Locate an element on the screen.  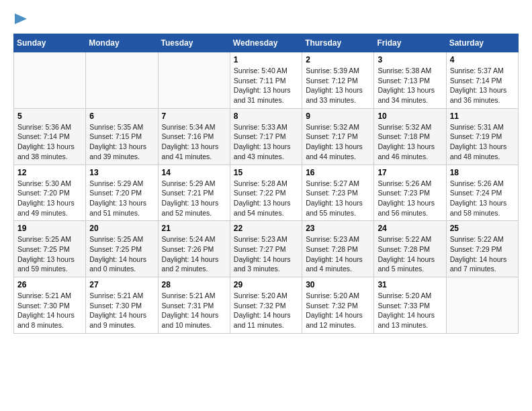
calendar-cell: 11Sunrise: 5:31 AM Sunset: 7:19 PM Dayli… is located at coordinates (482, 136).